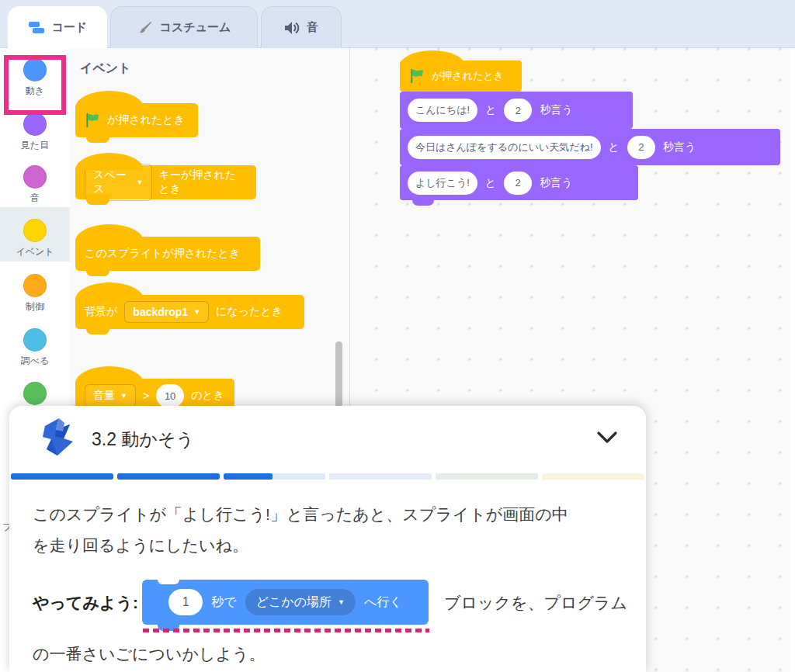  Describe the element at coordinates (384, 602) in the screenshot. I see `block-label: へ行く` at that location.